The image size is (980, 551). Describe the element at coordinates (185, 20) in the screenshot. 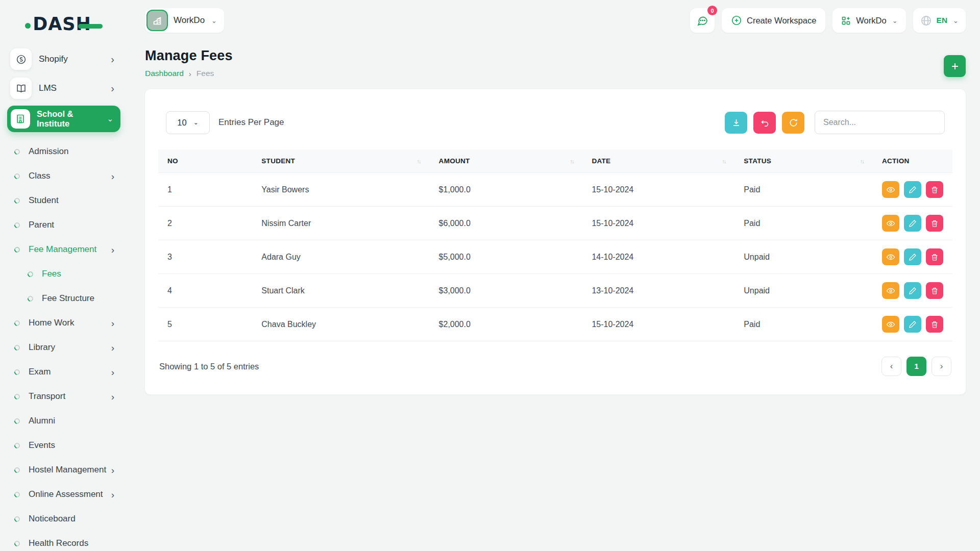

I see `workspace-selector: WorkDo ⌄` at that location.